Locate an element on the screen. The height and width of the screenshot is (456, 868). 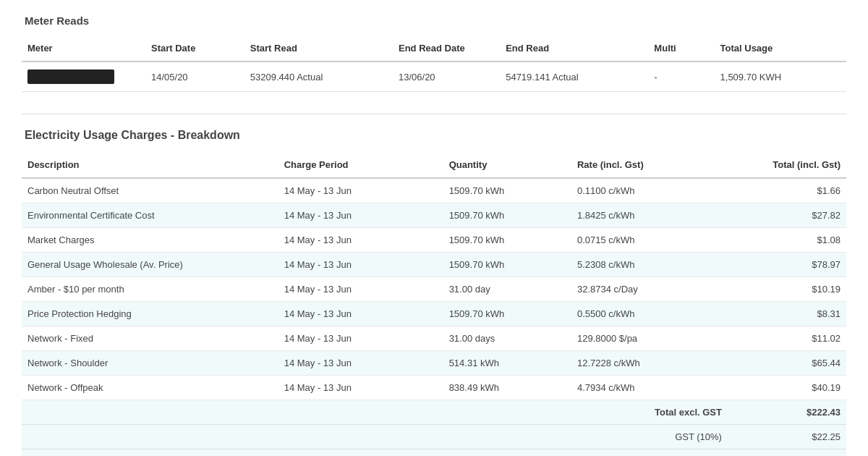
charges-table-header-row: Description Charge Period Quantity Rate … is located at coordinates (434, 165).